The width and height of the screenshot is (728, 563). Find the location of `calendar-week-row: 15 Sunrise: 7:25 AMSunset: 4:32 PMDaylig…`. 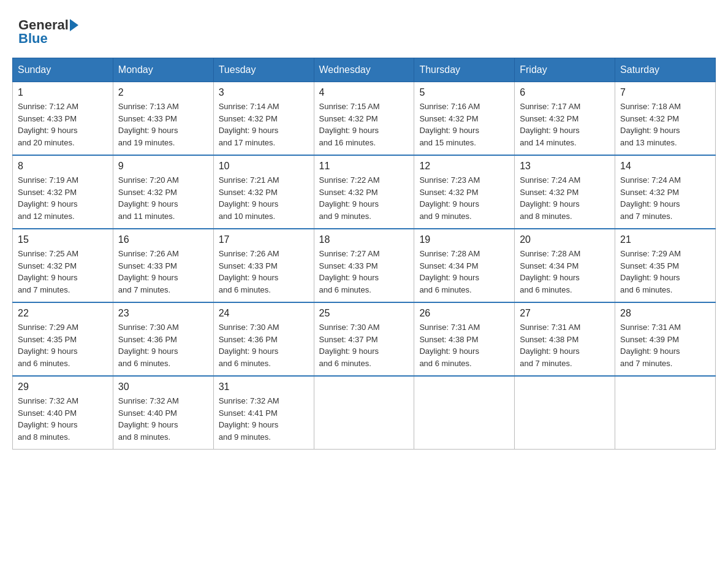

calendar-week-row: 15 Sunrise: 7:25 AMSunset: 4:32 PMDaylig… is located at coordinates (364, 266).